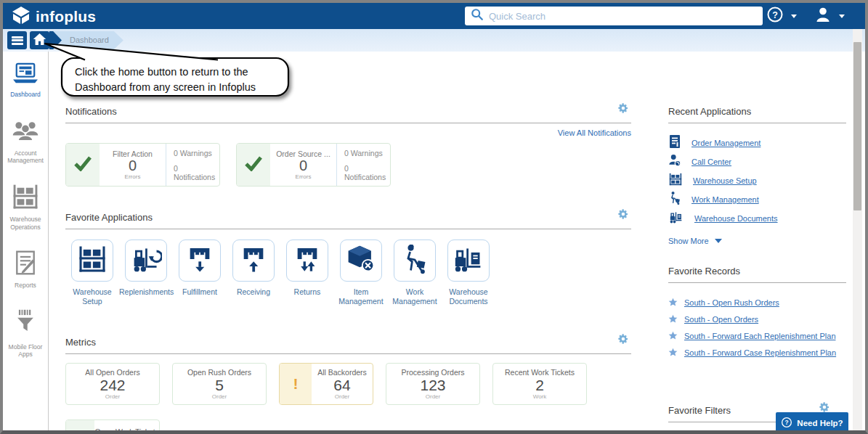  Describe the element at coordinates (81, 343) in the screenshot. I see `metrics-title: Metrics` at that location.